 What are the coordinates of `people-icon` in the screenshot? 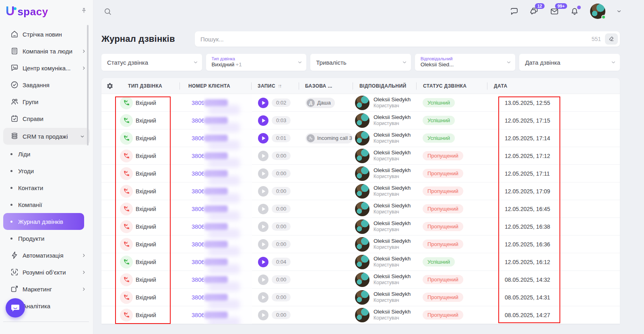 It's located at (14, 102).